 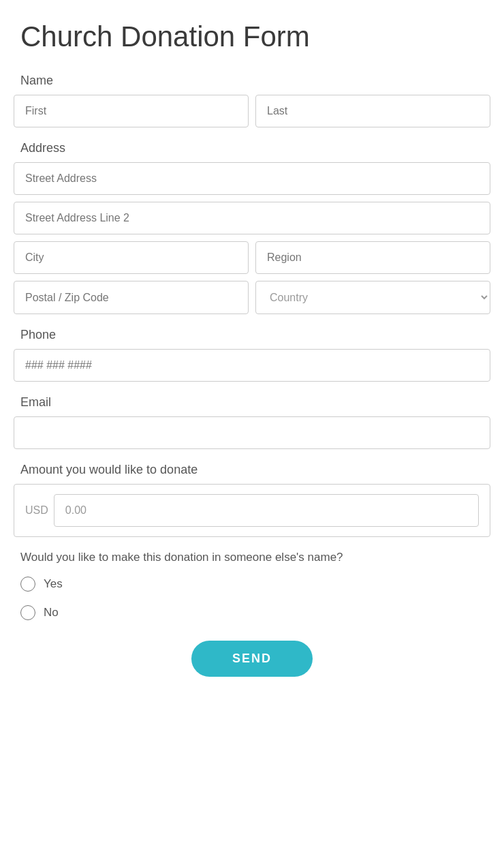 What do you see at coordinates (252, 500) in the screenshot?
I see `amount-section: Amount you would like to donate USD` at bounding box center [252, 500].